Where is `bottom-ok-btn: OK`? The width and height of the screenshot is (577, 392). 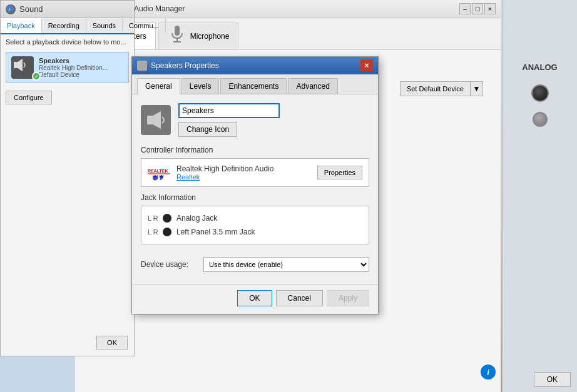
bottom-ok-btn: OK is located at coordinates (552, 379).